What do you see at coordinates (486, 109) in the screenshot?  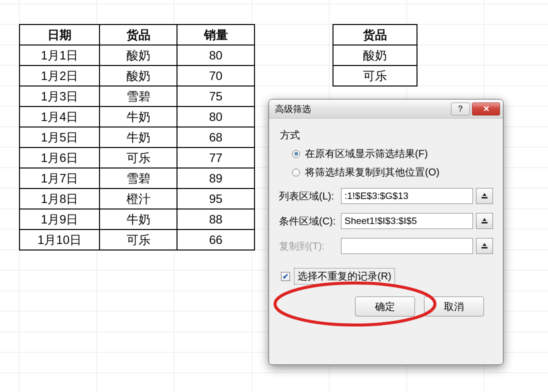 I see `close-icon: ✕` at bounding box center [486, 109].